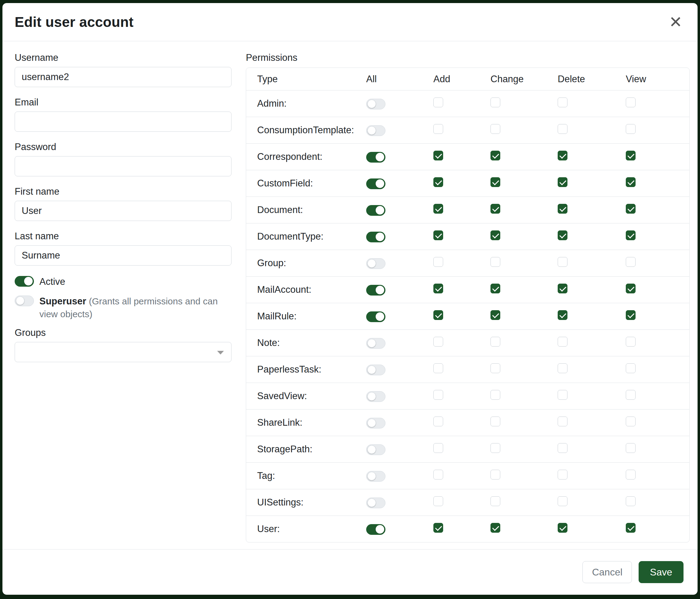 The width and height of the screenshot is (700, 599). Describe the element at coordinates (462, 476) in the screenshot. I see `perm-add-cell` at that location.